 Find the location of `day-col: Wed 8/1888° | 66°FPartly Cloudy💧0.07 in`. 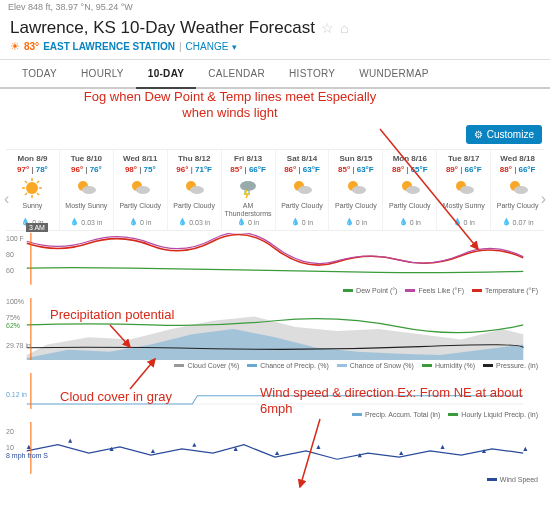

day-col: Wed 8/1888° | 66°FPartly Cloudy💧0.07 in is located at coordinates (518, 190).